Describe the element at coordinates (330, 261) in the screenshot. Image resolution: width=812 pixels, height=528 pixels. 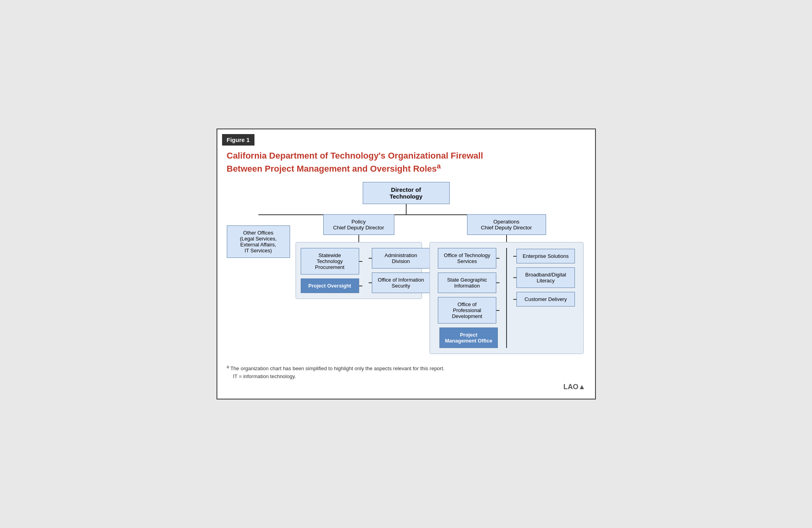
I see `statewide-tech-procurement: Statewide TechnologyProcurement` at that location.